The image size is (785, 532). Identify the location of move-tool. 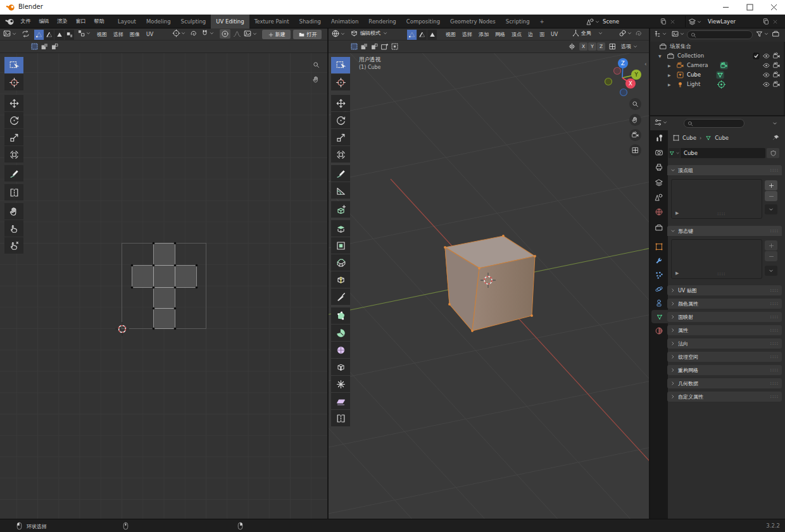
(14, 103).